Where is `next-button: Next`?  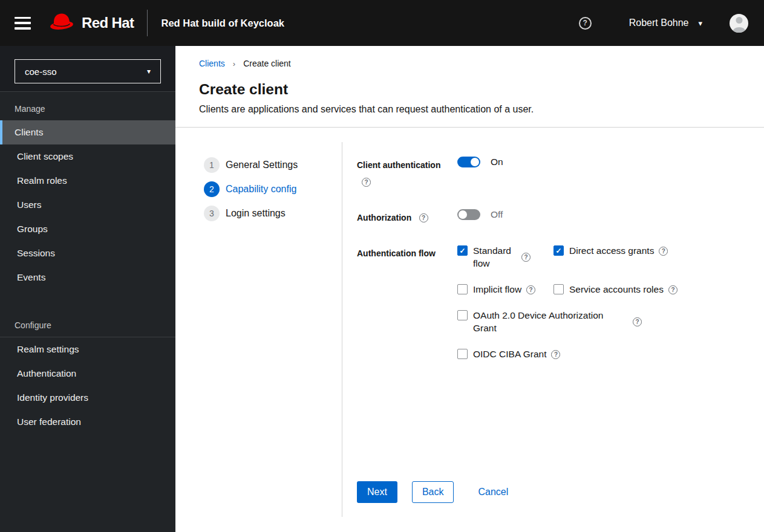 next-button: Next is located at coordinates (377, 492).